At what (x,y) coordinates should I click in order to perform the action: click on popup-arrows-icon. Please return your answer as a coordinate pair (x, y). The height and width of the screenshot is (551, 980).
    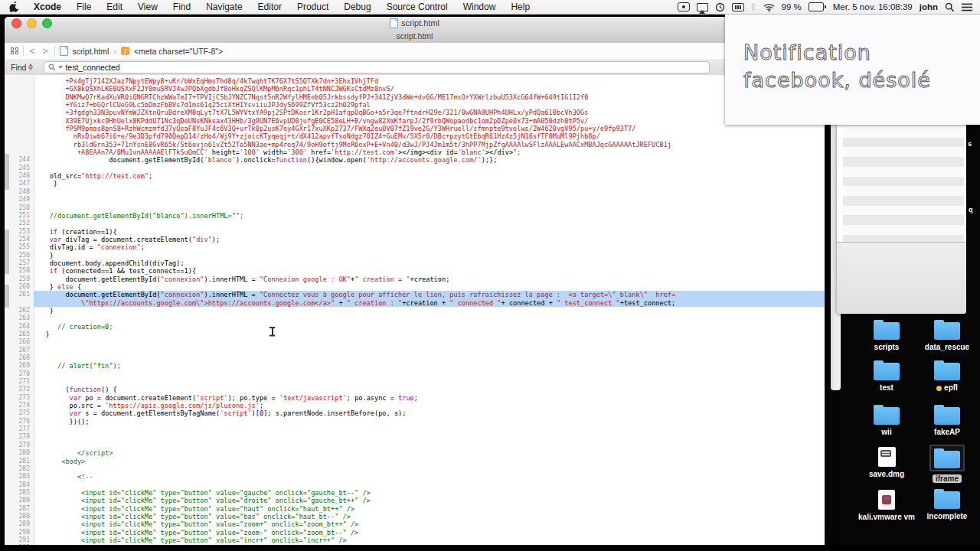
    Looking at the image, I should click on (31, 67).